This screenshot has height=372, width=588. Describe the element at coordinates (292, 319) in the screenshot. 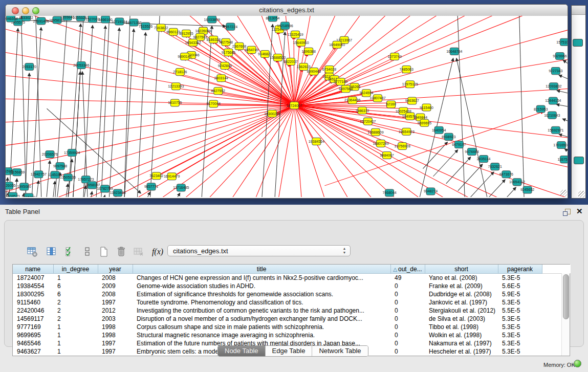

I see `table-row: 1456911722003Disruption of a novel membe…` at that location.